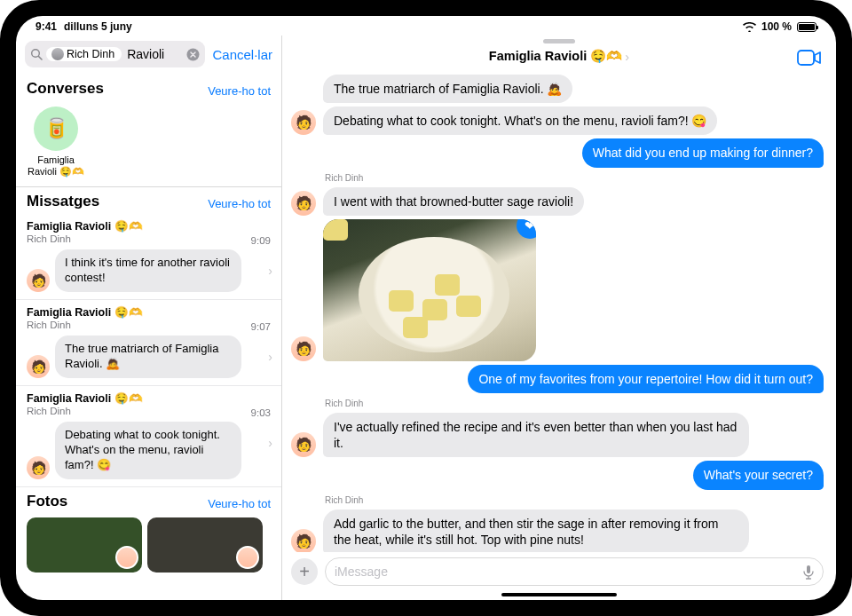 The image size is (852, 616). Describe the element at coordinates (154, 54) in the screenshot. I see `search-text: Ravioli` at that location.